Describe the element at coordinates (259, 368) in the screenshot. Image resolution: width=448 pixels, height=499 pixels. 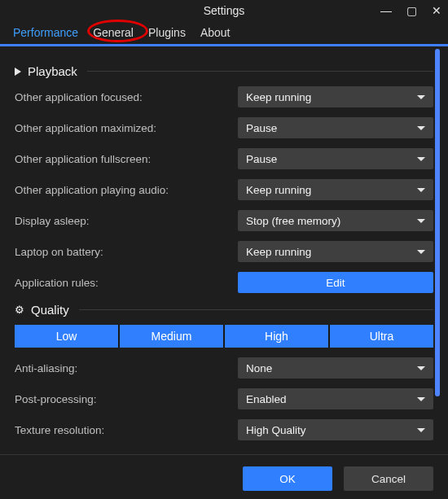
I see `select-value: None` at that location.